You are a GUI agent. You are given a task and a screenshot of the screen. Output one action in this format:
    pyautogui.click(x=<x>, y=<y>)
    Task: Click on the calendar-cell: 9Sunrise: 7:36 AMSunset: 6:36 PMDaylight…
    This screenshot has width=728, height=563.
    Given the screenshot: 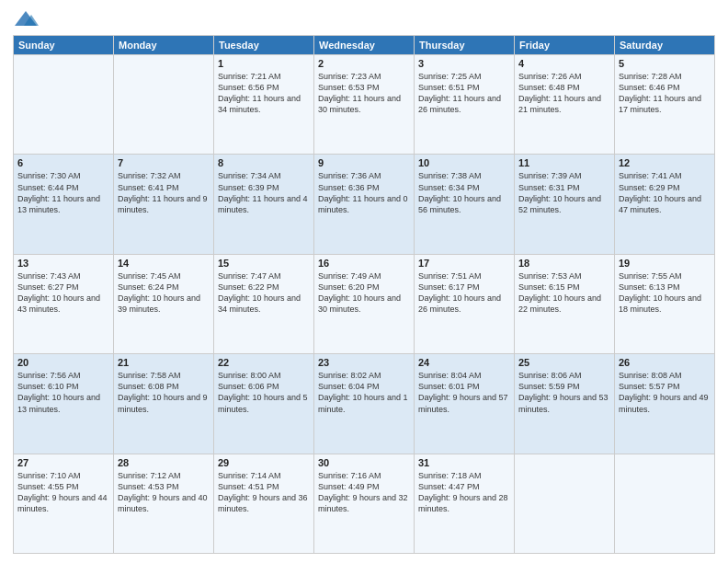 What is the action you would take?
    pyautogui.click(x=364, y=204)
    